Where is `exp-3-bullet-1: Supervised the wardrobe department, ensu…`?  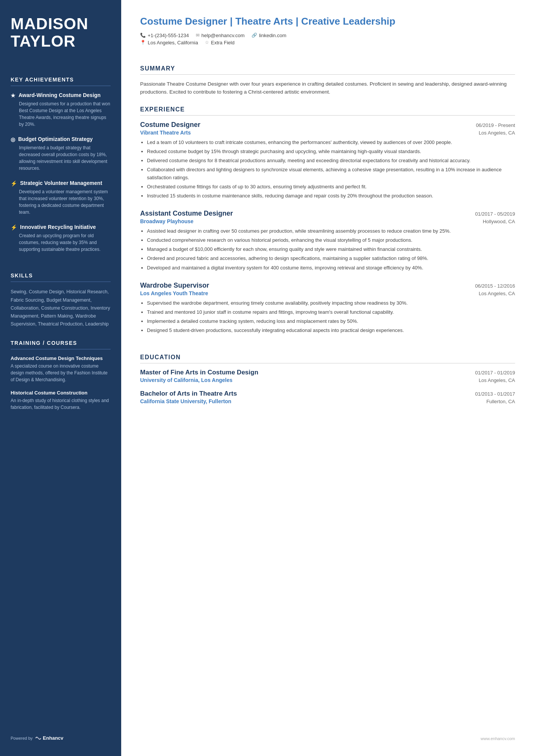
exp-3-bullet-1: Supervised the wardrobe department, ensu… is located at coordinates (331, 303).